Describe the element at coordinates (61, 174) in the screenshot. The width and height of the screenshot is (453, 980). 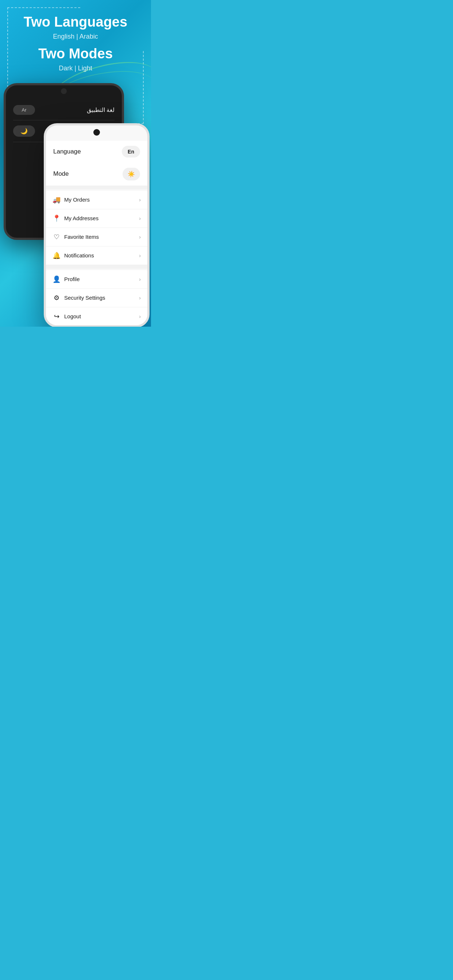
I see `mode-label: Mode` at that location.